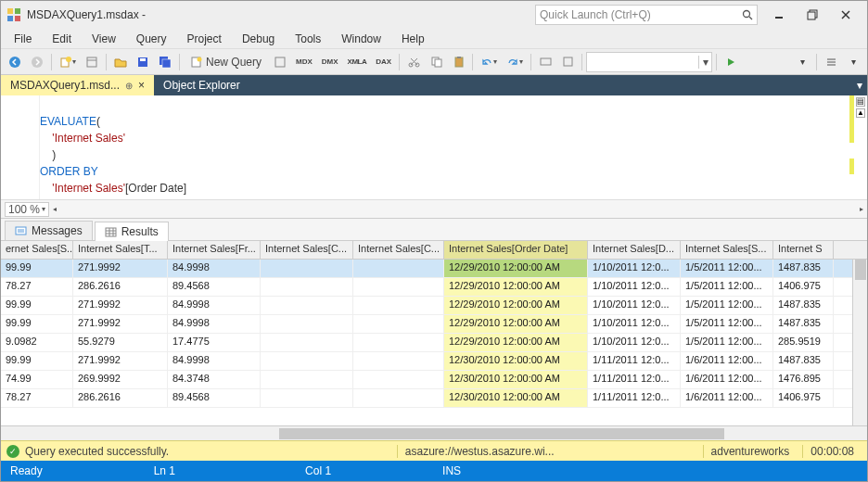 This screenshot has width=868, height=482. What do you see at coordinates (860, 343) in the screenshot?
I see `vertical-scrollbar` at bounding box center [860, 343].